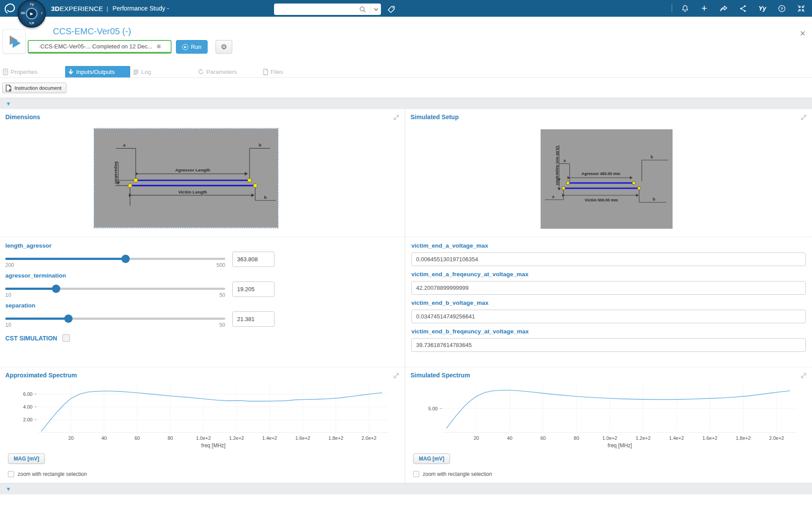 The image size is (812, 508). What do you see at coordinates (362, 9) in the screenshot?
I see `search-icon` at bounding box center [362, 9].